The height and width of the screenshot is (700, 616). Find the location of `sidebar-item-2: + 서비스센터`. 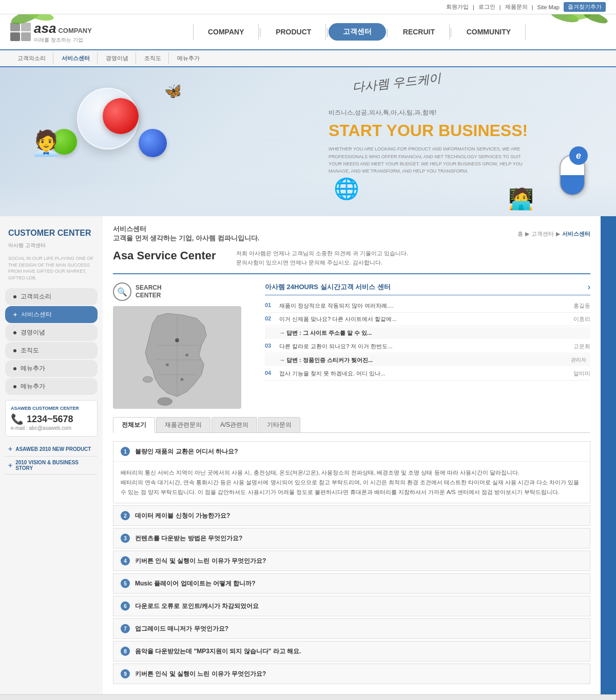

sidebar-item-2: + 서비스센터 is located at coordinates (51, 314).